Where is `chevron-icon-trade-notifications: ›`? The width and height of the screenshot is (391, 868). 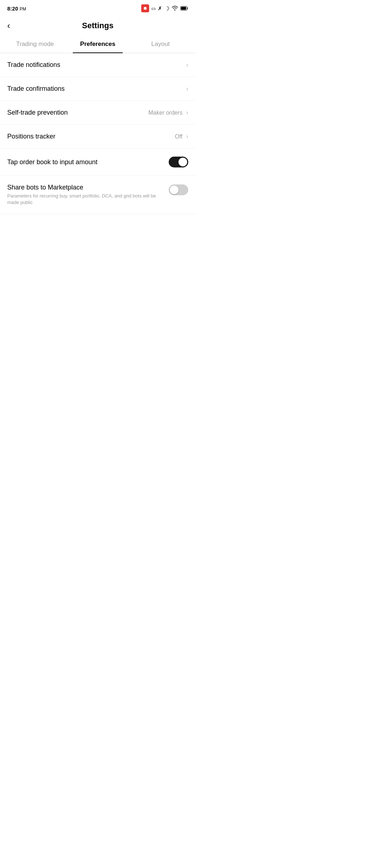
chevron-icon-trade-notifications: › is located at coordinates (187, 65).